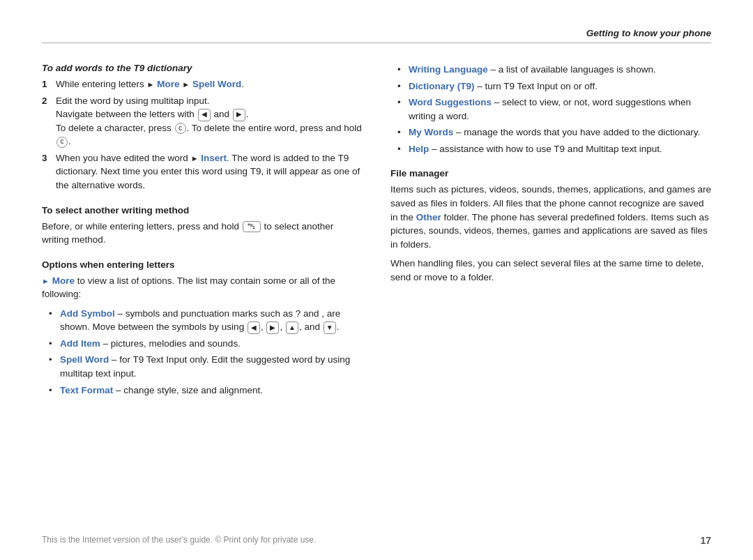 The width and height of the screenshot is (753, 560). Describe the element at coordinates (88, 314) in the screenshot. I see `add-symbol-link: Add Symbol` at that location.